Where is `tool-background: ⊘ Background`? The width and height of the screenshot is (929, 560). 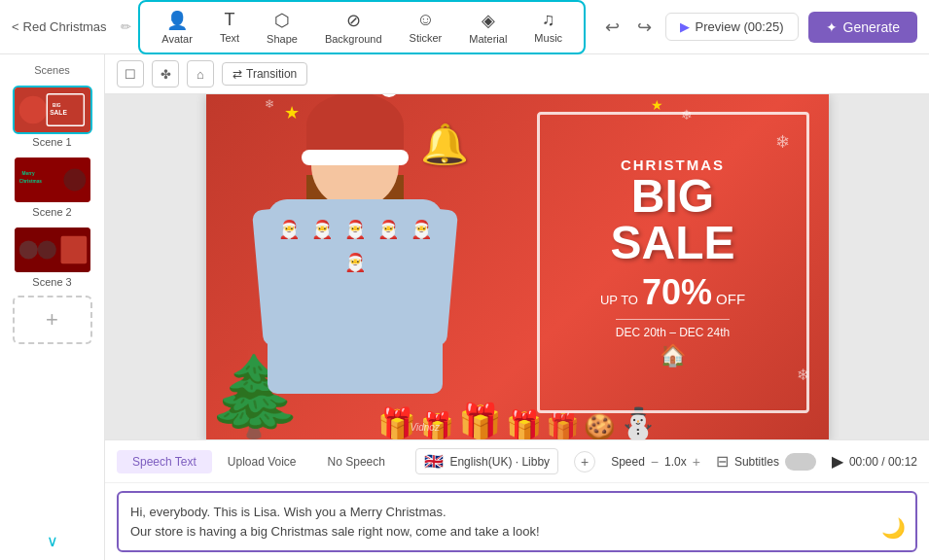
tool-background: ⊘ Background is located at coordinates (354, 27).